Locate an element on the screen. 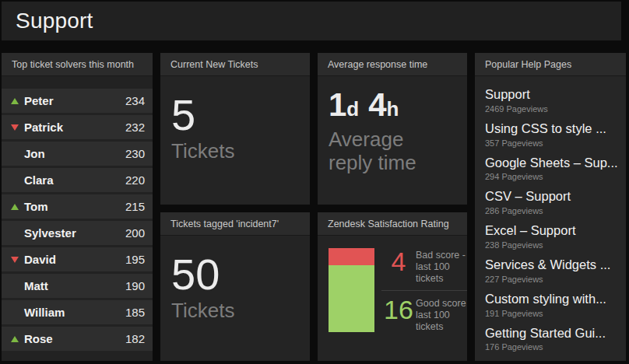 The height and width of the screenshot is (364, 629). help-page-title: Using CSS to style ... is located at coordinates (551, 129).